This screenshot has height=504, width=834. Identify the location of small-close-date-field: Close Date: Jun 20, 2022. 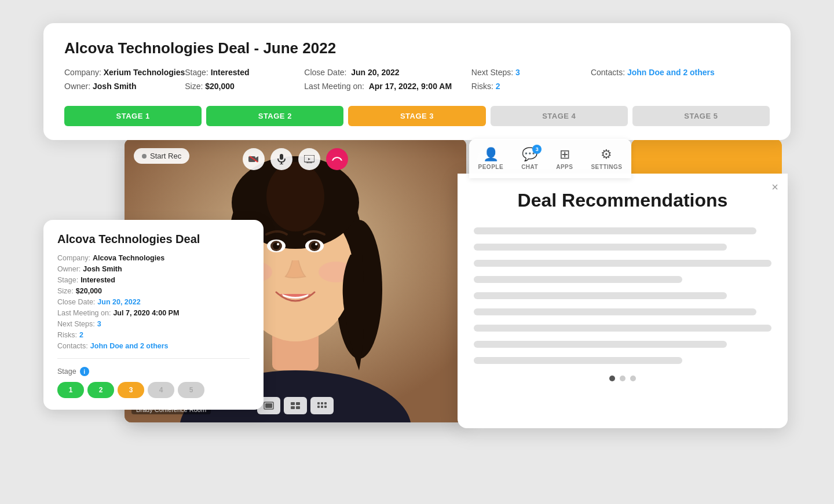
(153, 302).